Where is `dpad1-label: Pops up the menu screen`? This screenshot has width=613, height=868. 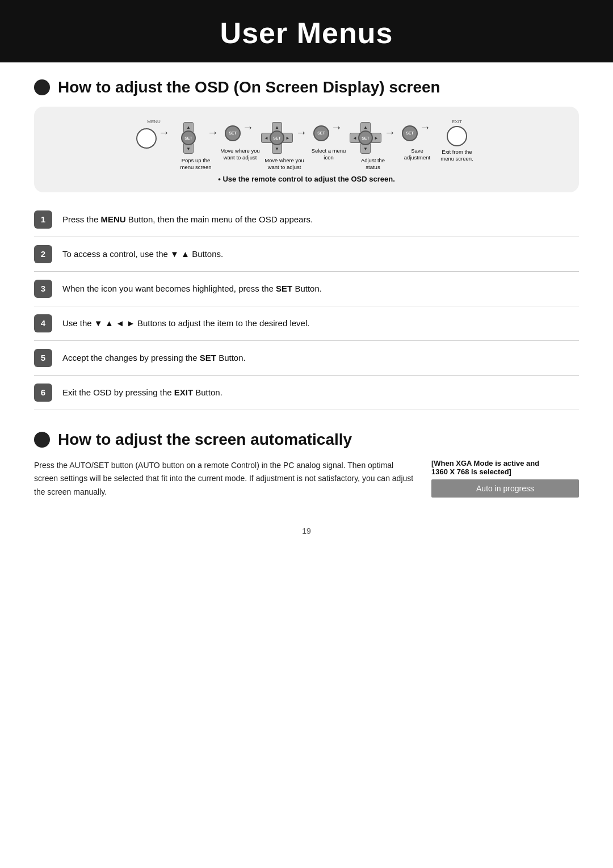 dpad1-label: Pops up the menu screen is located at coordinates (196, 165).